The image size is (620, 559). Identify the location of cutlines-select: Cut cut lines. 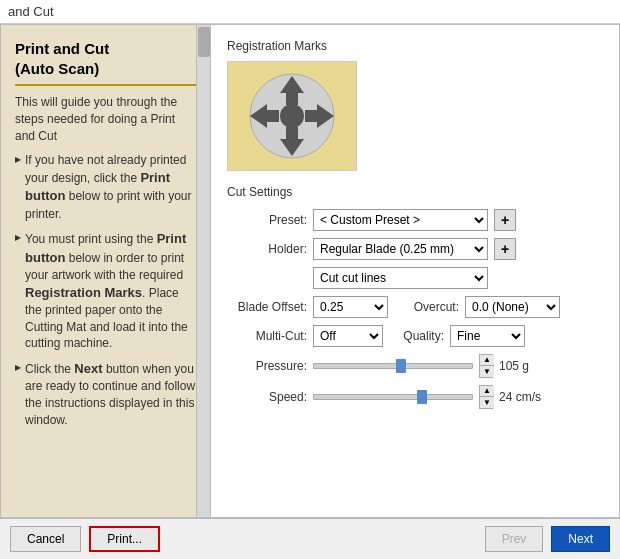
(400, 278).